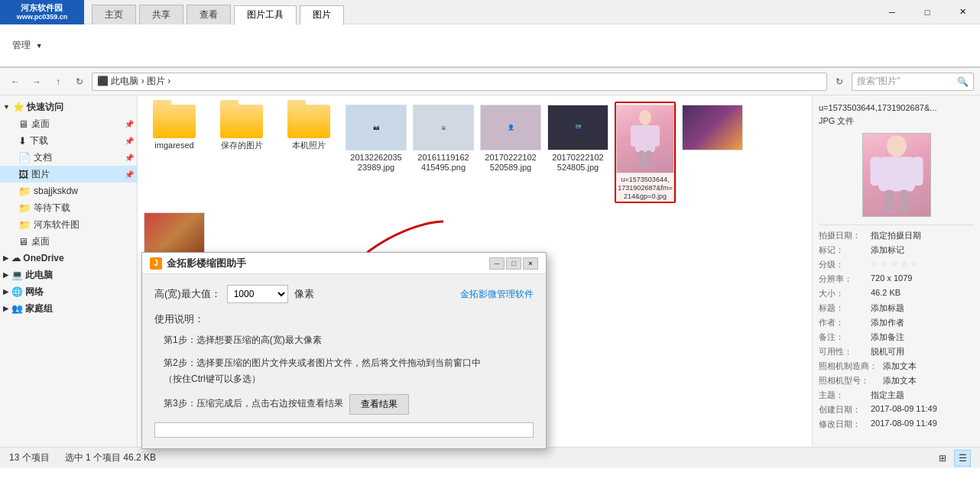 Image resolution: width=980 pixels, height=501 pixels. Describe the element at coordinates (943, 458) in the screenshot. I see `view-large-icon-button: ⊞` at that location.